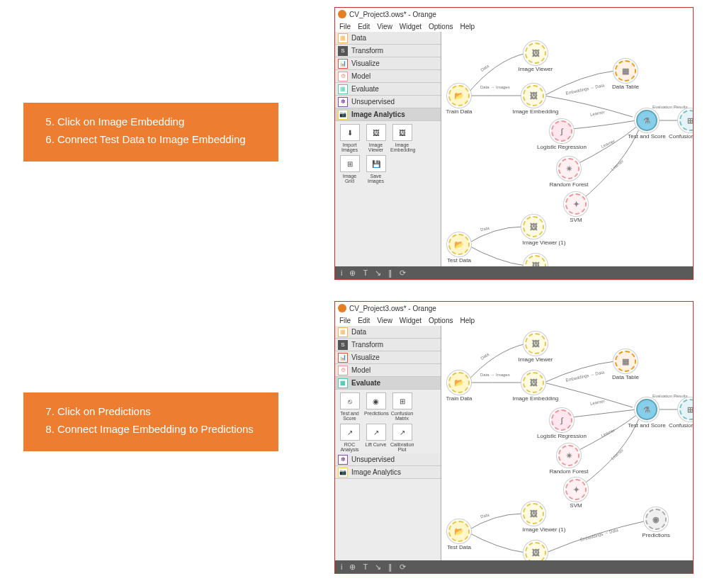 This screenshot has width=707, height=588. Describe the element at coordinates (495, 87) in the screenshot. I see `link-label: Data → Images` at that location.